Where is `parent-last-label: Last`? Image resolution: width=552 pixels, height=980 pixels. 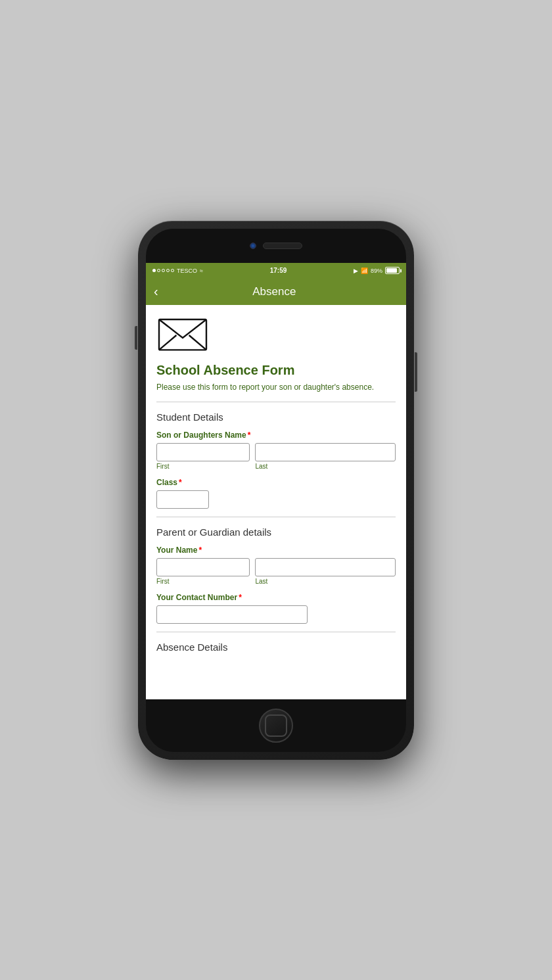 parent-last-label: Last is located at coordinates (325, 581).